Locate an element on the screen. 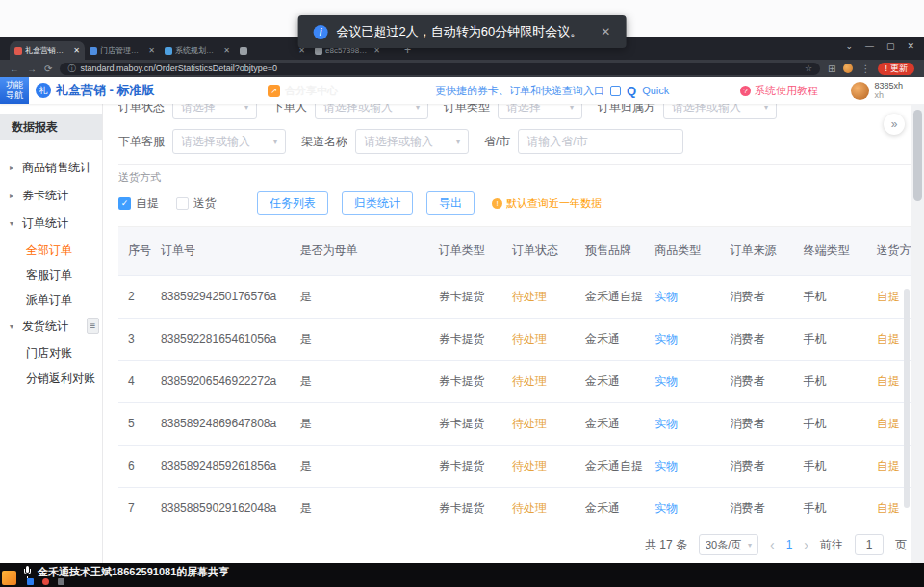  tutorial-link: ? 系统使用教程 is located at coordinates (780, 90).